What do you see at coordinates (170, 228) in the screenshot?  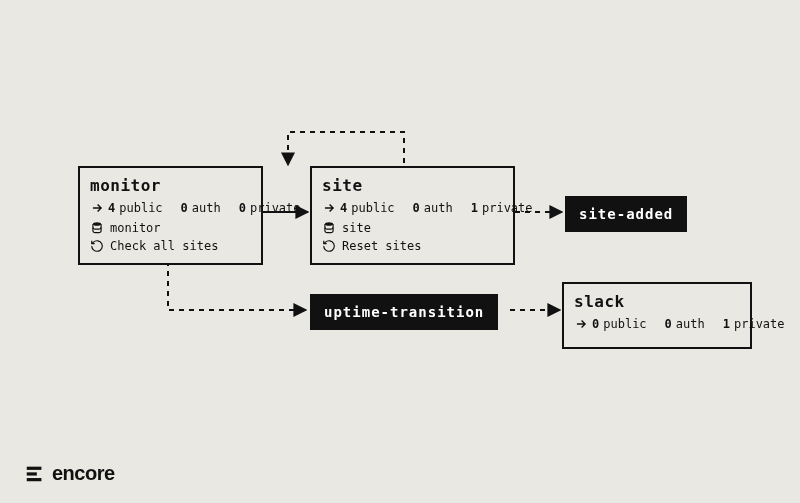 I see `db-row: monitor` at bounding box center [170, 228].